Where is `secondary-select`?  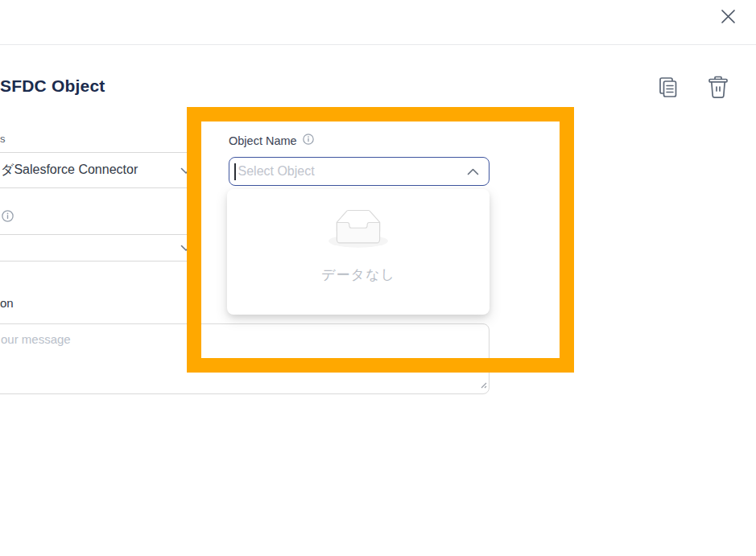
secondary-select is located at coordinates (99, 248).